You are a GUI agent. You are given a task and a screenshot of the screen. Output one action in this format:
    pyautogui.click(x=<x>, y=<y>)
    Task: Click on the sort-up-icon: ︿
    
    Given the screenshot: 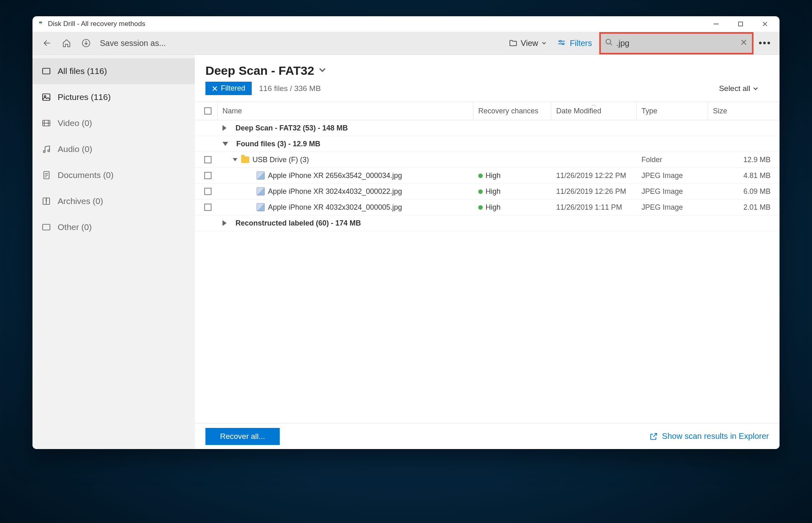 What is the action you would take?
    pyautogui.click(x=594, y=105)
    